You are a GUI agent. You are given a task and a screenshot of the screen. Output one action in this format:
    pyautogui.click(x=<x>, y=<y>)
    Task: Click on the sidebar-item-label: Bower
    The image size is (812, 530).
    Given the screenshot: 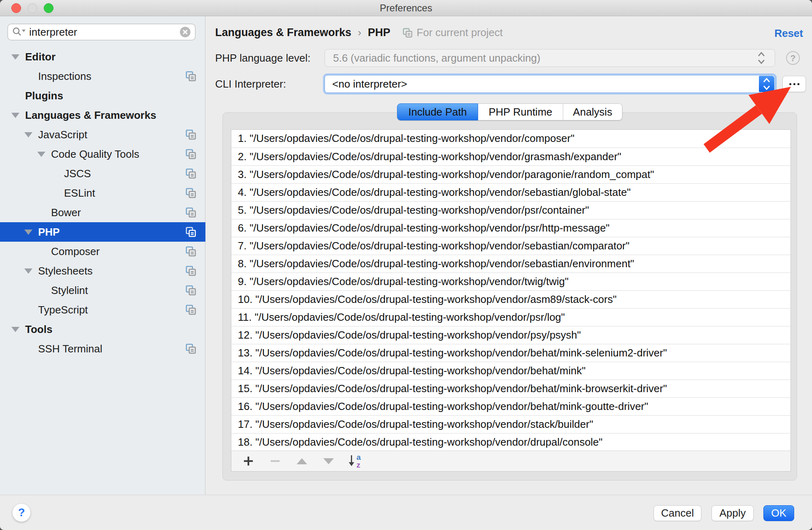 What is the action you would take?
    pyautogui.click(x=66, y=212)
    